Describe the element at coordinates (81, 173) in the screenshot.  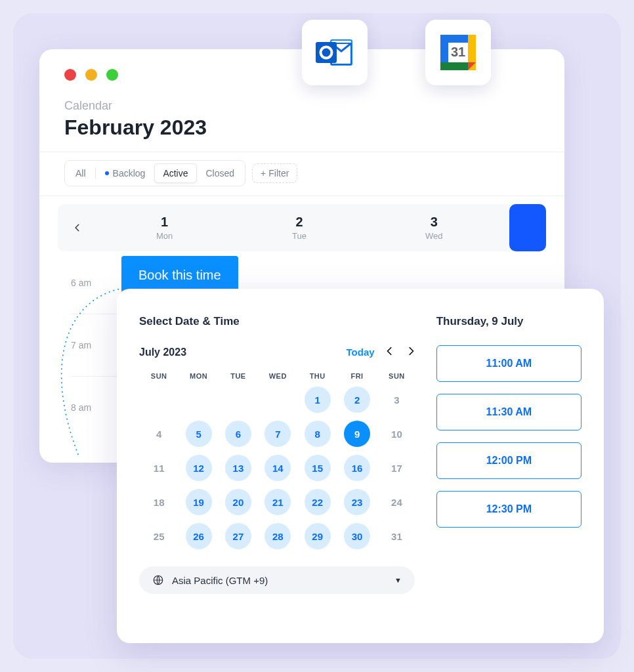
I see `tab-all: All` at that location.